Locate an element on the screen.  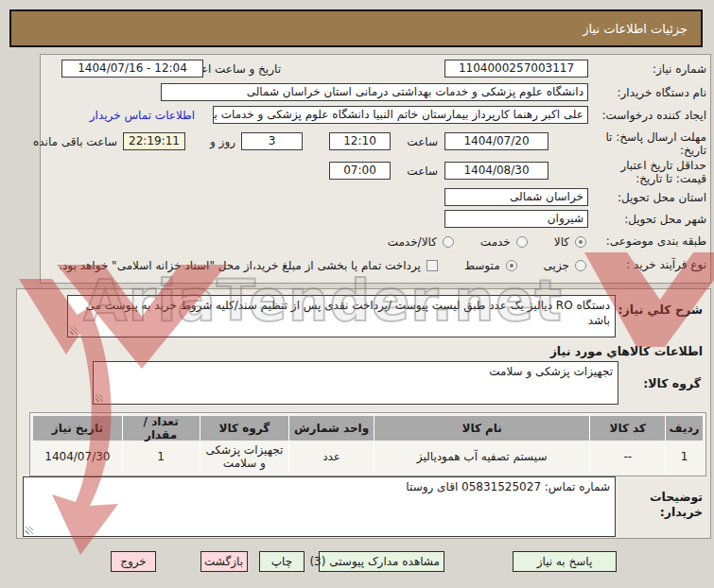
validity-hour-label: ساعت is located at coordinates (422, 172).